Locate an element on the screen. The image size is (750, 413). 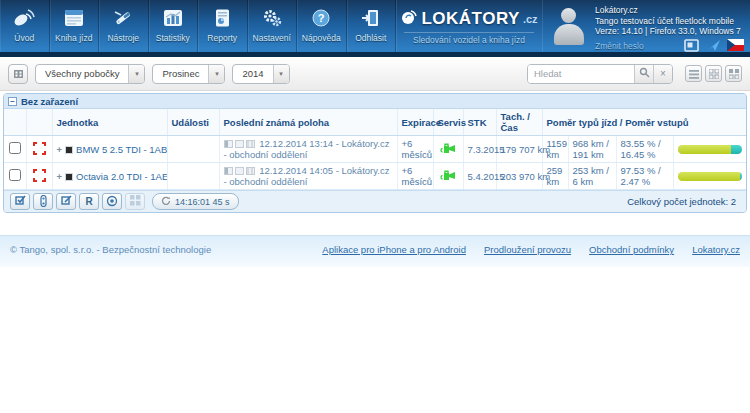
nav-label: Odhlásit is located at coordinates (370, 38).